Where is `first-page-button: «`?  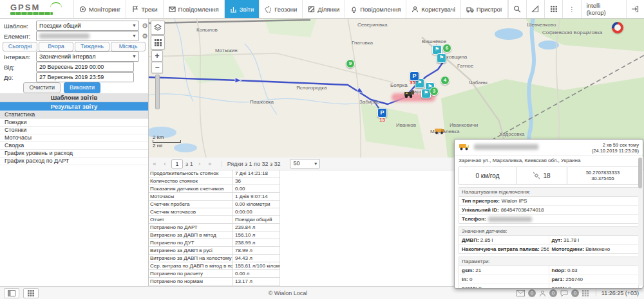
first-page-button: « is located at coordinates (155, 164).